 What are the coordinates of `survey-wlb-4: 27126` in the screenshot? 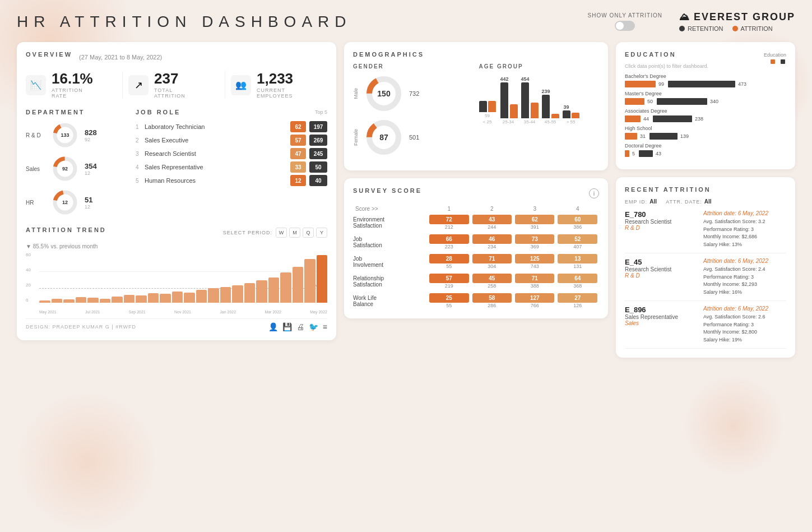 It's located at (577, 300).